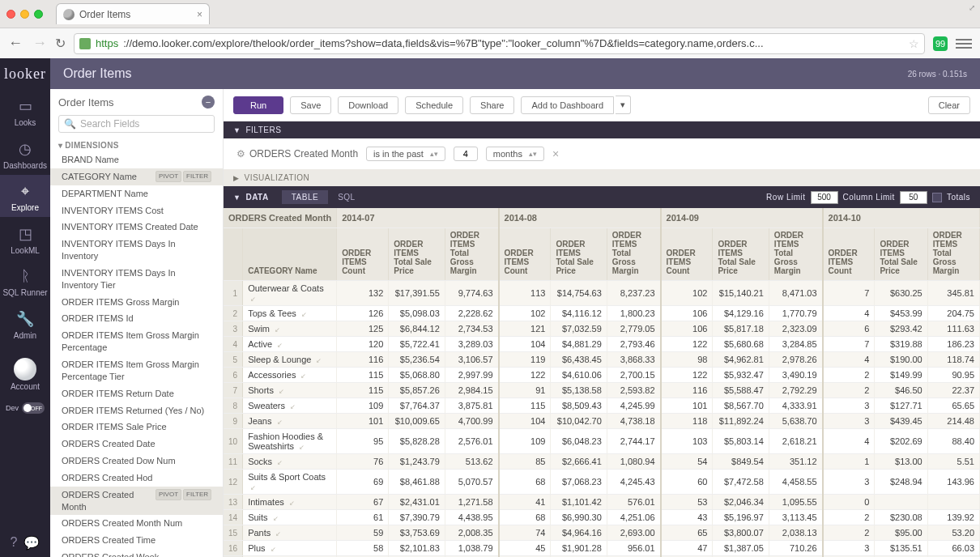 The width and height of the screenshot is (980, 557). What do you see at coordinates (633, 533) in the screenshot?
I see `data-cell: 2,693.00` at bounding box center [633, 533].